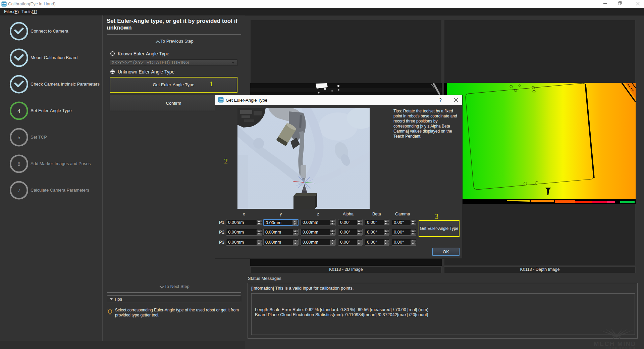 This screenshot has width=644, height=349. Describe the element at coordinates (615, 344) in the screenshot. I see `svg-text: MECH MIND` at that location.